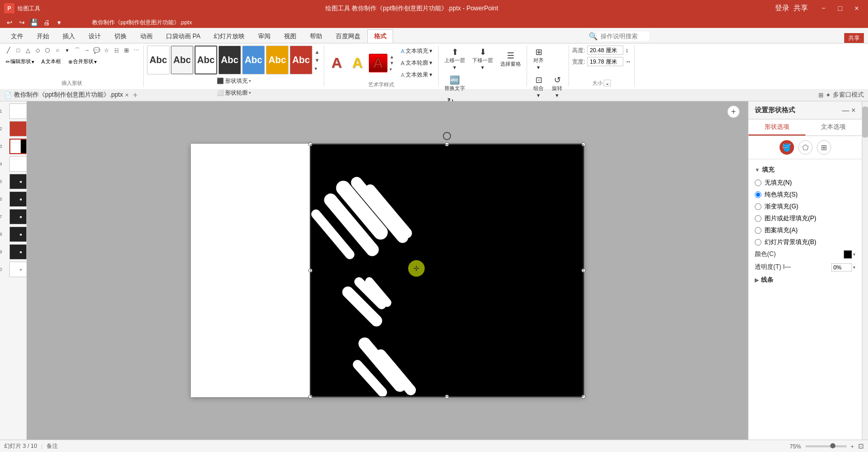 The width and height of the screenshot is (868, 452). What do you see at coordinates (840, 8) in the screenshot?
I see `restore-button: □` at bounding box center [840, 8].